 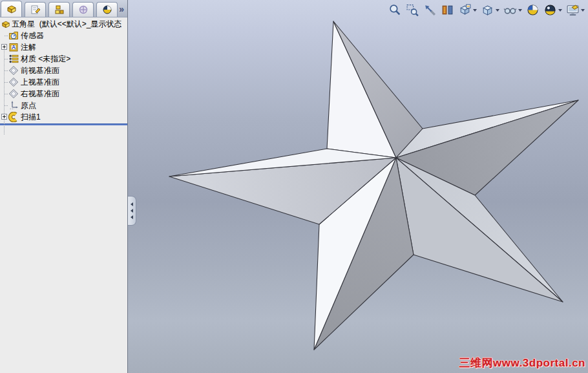 What do you see at coordinates (14, 36) in the screenshot?
I see `sensors-icon` at bounding box center [14, 36].